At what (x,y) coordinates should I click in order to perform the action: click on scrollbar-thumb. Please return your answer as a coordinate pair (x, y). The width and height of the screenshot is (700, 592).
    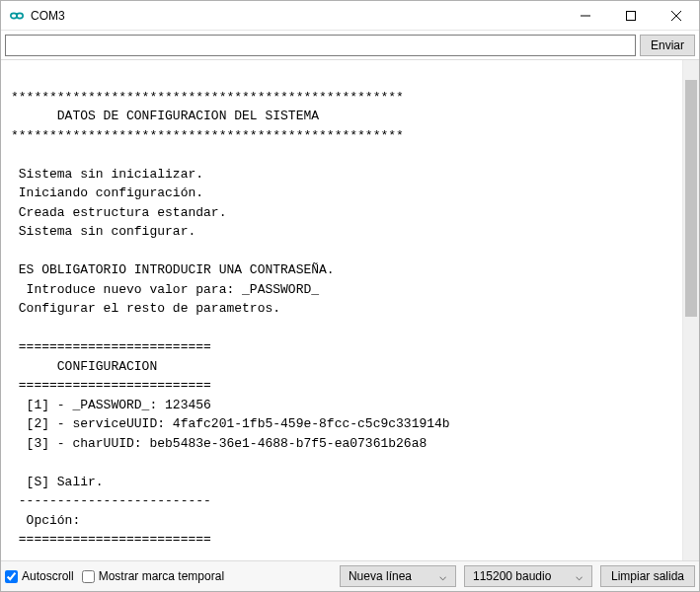
    Looking at the image, I should click on (691, 198).